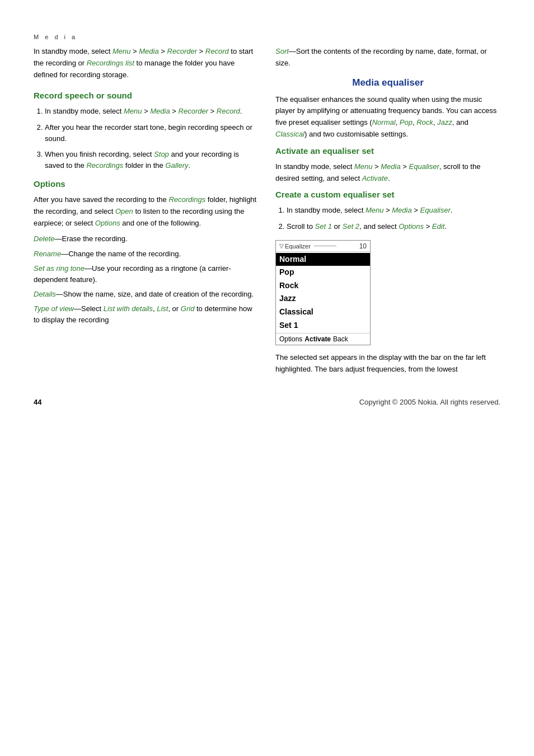 The width and height of the screenshot is (534, 756). Describe the element at coordinates (188, 309) in the screenshot. I see `grid-link: Grid` at that location.